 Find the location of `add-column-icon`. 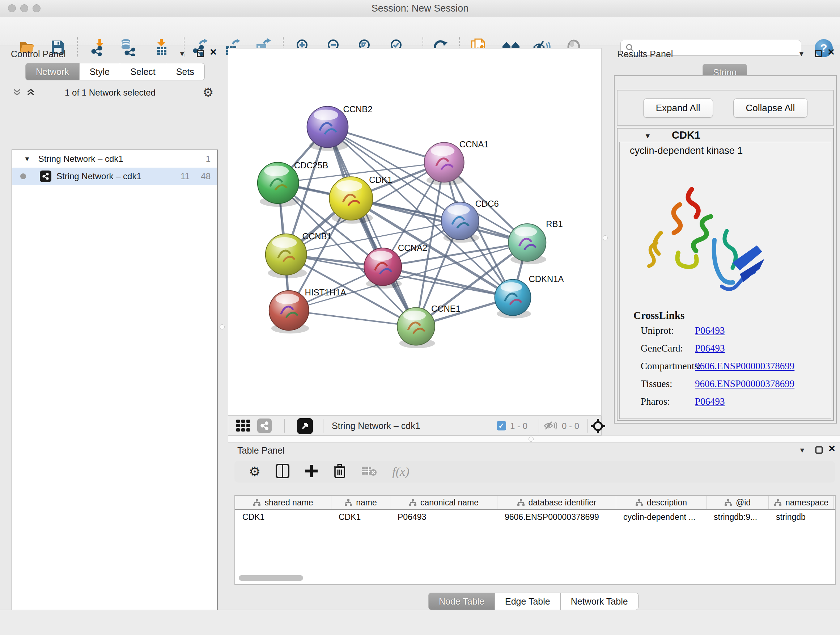

add-column-icon is located at coordinates (311, 472).